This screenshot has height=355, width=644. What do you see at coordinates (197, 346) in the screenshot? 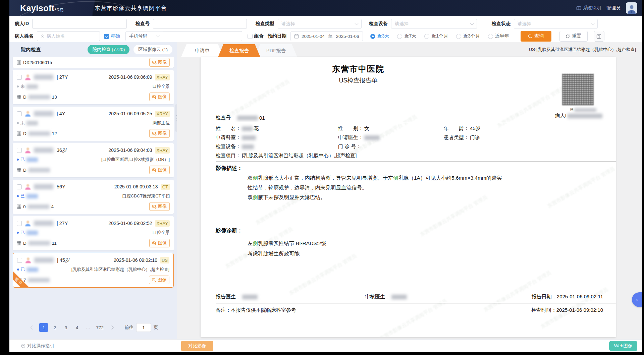
I see `compare-images-button: 对比影像` at bounding box center [197, 346].